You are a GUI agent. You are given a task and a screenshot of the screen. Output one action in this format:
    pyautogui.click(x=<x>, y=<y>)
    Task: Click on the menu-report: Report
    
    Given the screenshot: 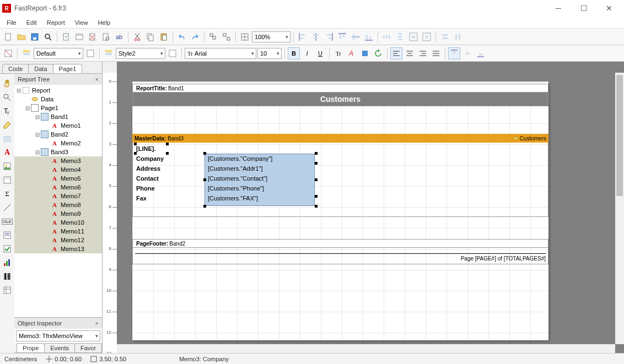 What is the action you would take?
    pyautogui.click(x=56, y=23)
    